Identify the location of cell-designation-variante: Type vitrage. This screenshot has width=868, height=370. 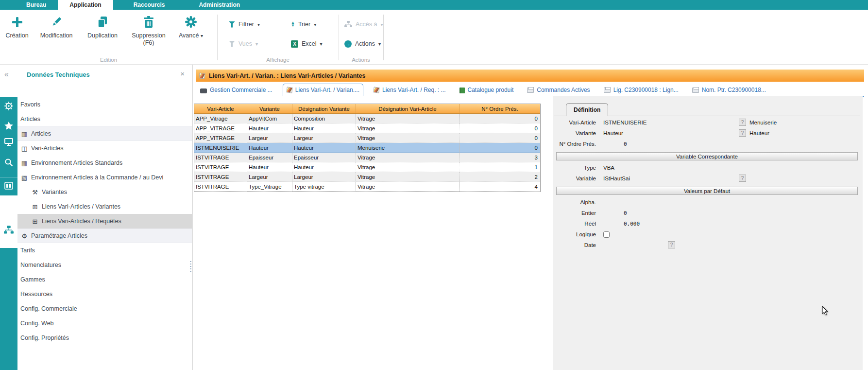
(324, 187).